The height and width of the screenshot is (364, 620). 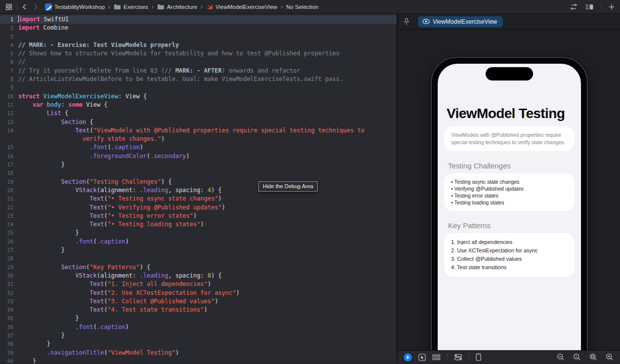 I want to click on line-number-gutter: 32, so click(x=9, y=293).